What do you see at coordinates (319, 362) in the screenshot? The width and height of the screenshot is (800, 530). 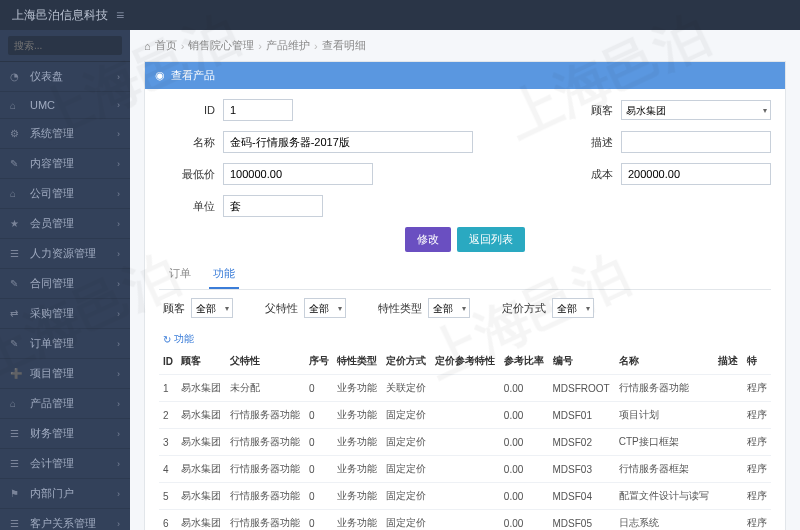 I see `table-header: 序号` at bounding box center [319, 362].